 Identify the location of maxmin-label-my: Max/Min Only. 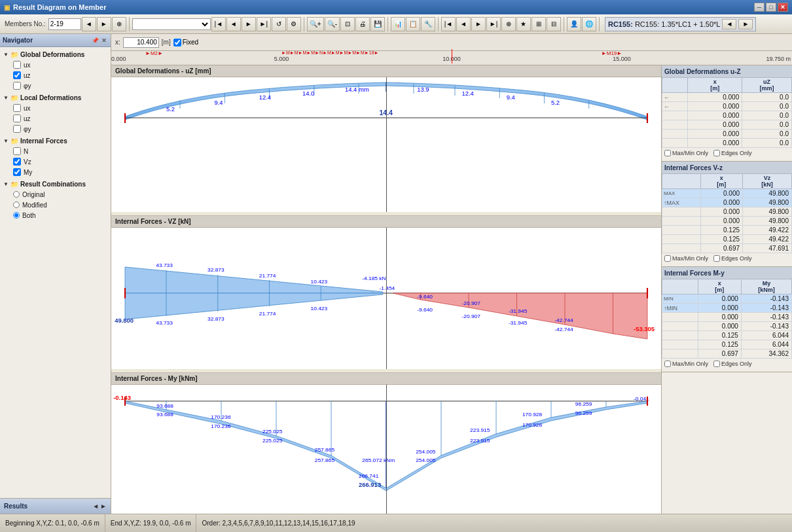
(686, 364).